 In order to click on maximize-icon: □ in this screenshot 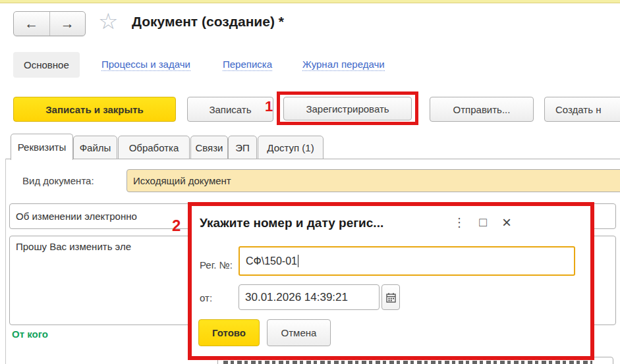, I will do `click(482, 222)`.